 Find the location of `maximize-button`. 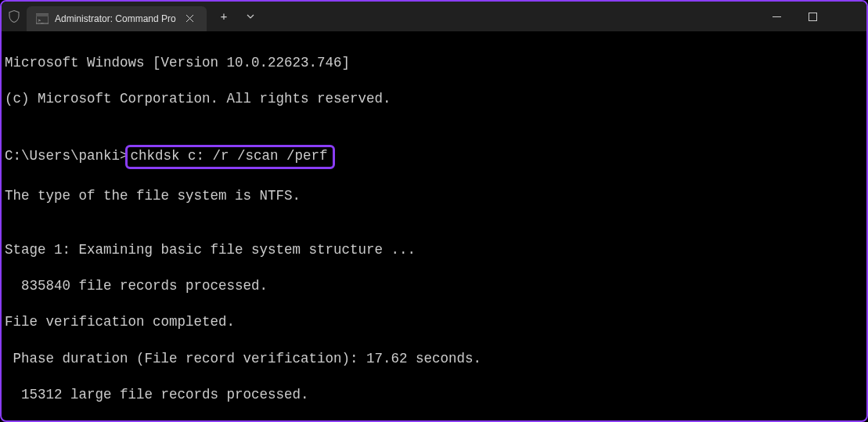

maximize-button is located at coordinates (812, 16).